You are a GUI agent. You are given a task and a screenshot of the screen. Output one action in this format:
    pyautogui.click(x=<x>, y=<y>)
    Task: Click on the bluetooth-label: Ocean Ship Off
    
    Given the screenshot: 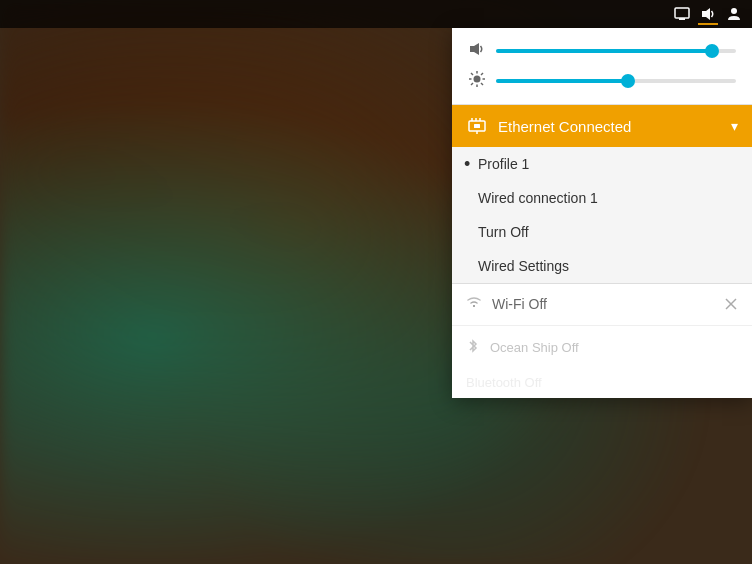 What is the action you would take?
    pyautogui.click(x=614, y=348)
    